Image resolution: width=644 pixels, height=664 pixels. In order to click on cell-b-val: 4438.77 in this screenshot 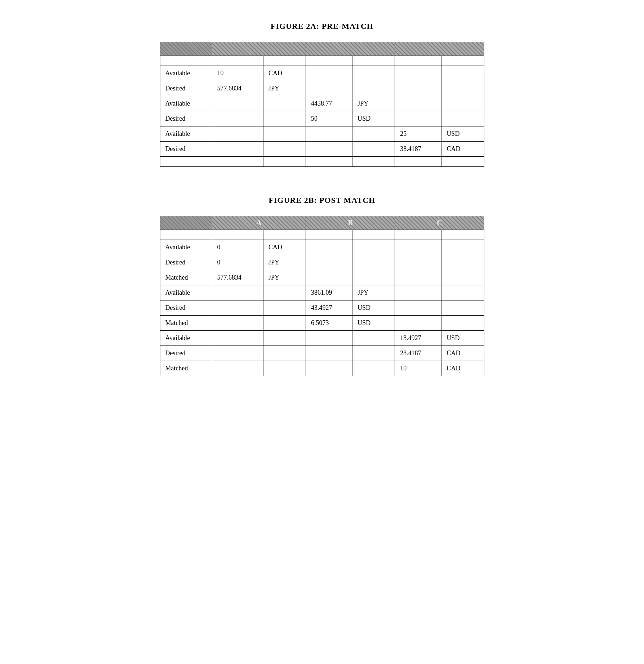, I will do `click(329, 104)`.